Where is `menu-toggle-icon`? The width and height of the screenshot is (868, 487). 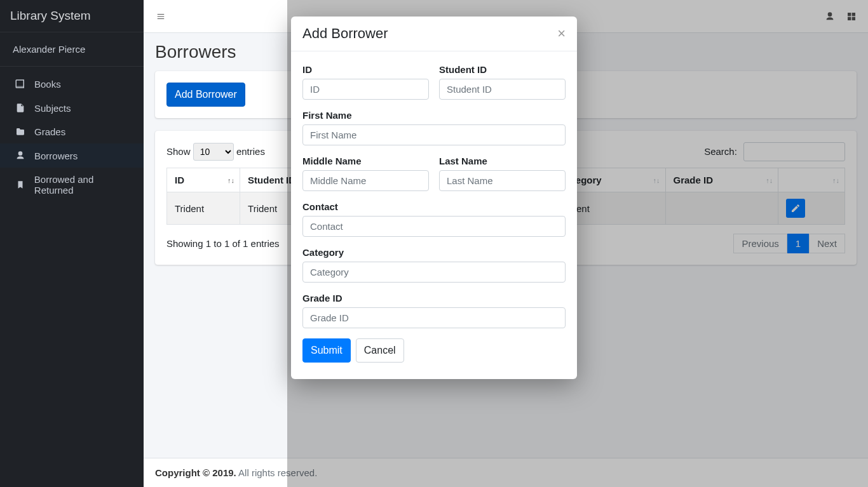
menu-toggle-icon is located at coordinates (161, 17).